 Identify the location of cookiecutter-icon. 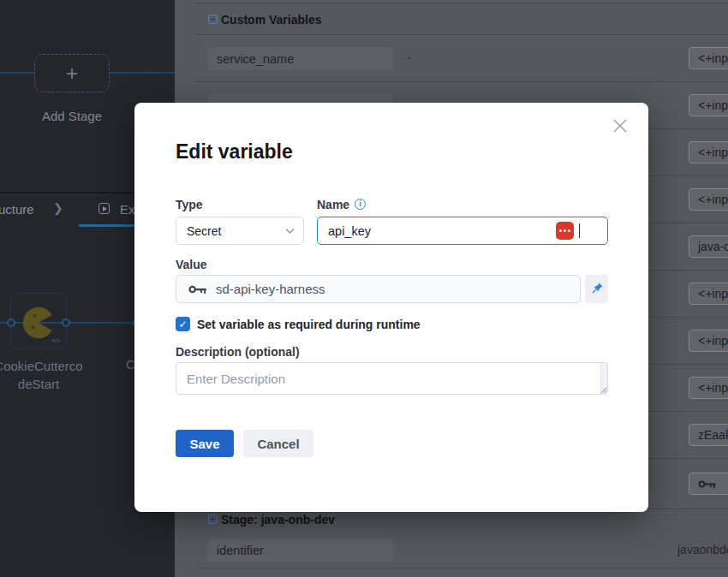
(39, 323).